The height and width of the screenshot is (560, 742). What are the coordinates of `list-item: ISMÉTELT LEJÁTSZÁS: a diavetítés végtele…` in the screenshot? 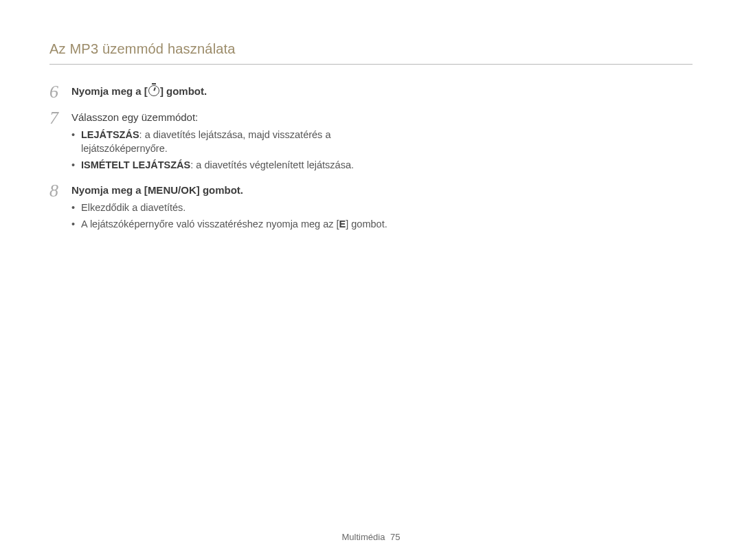 It's located at (232, 165).